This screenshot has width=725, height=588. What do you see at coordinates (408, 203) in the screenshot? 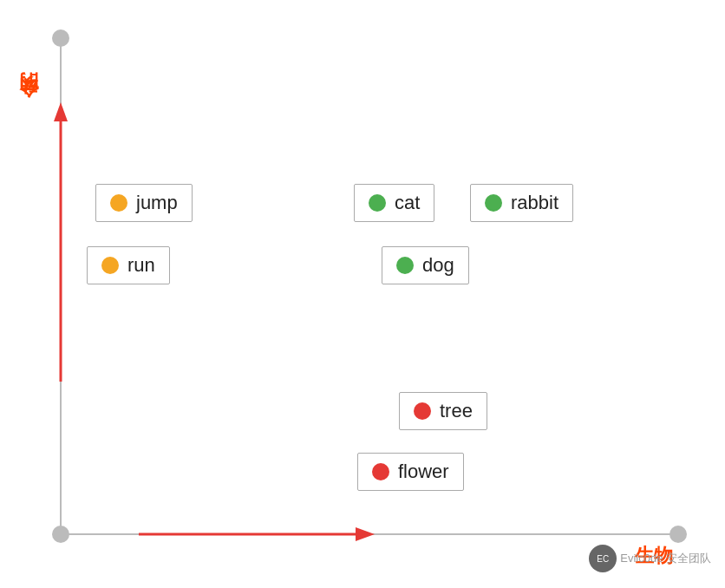
I see `label-cat: cat` at bounding box center [408, 203].